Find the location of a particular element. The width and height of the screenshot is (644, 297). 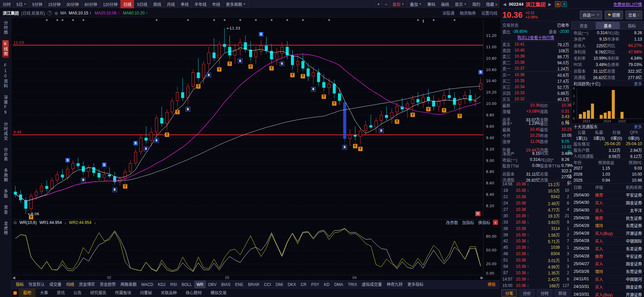

trade-button: 交易 ↕ is located at coordinates (634, 15).